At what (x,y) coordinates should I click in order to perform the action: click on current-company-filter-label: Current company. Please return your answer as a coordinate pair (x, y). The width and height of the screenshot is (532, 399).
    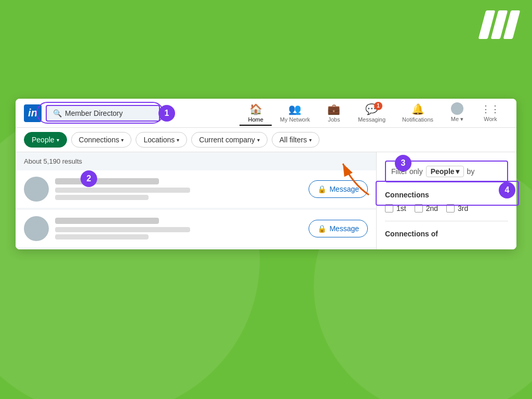
    Looking at the image, I should click on (227, 140).